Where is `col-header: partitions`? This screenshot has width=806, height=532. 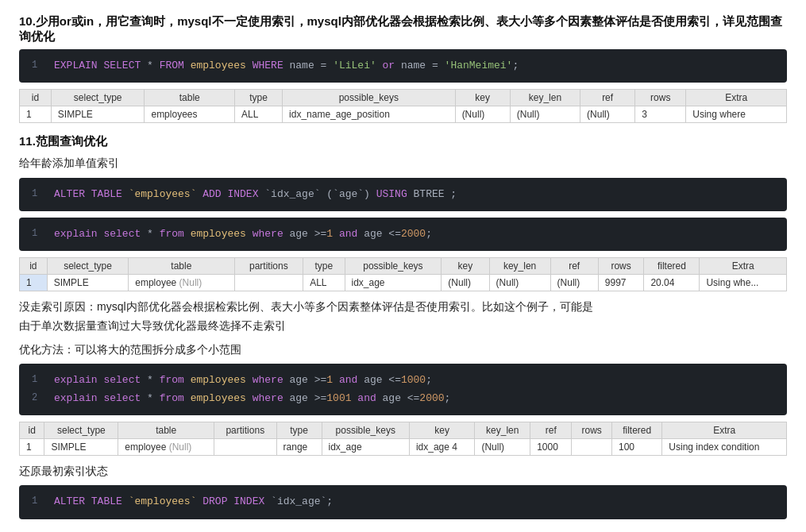
col-header: partitions is located at coordinates (268, 267).